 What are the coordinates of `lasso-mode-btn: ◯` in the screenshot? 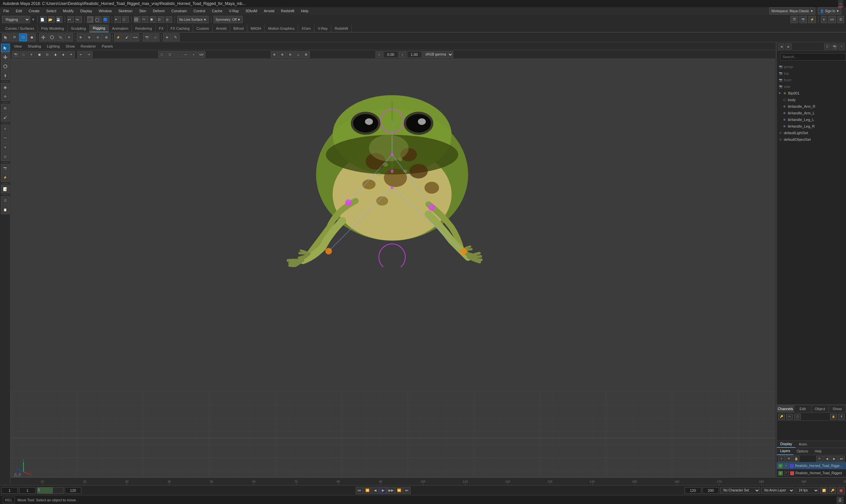 It's located at (98, 20).